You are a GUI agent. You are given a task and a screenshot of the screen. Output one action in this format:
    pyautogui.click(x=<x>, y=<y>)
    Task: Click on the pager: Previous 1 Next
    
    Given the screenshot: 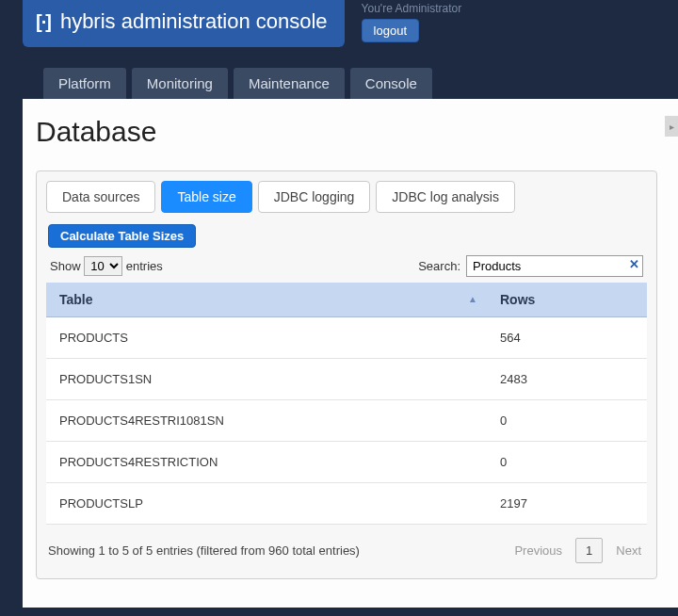 What is the action you would take?
    pyautogui.click(x=578, y=550)
    